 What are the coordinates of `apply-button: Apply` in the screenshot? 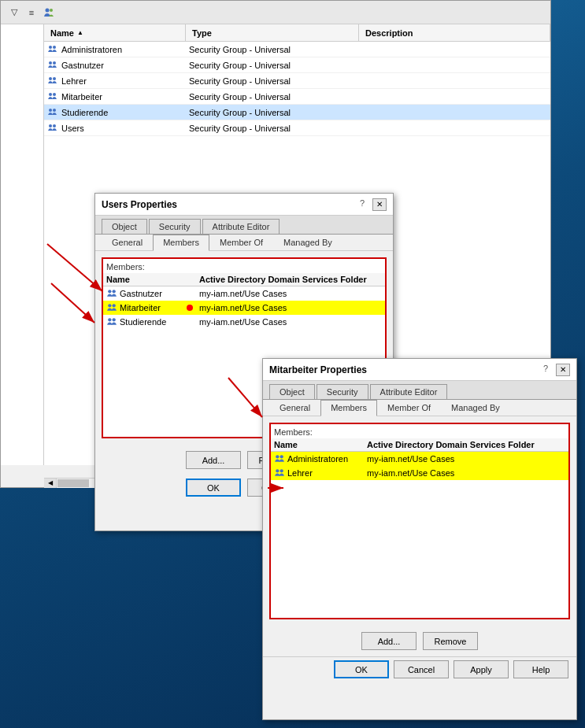 It's located at (481, 669).